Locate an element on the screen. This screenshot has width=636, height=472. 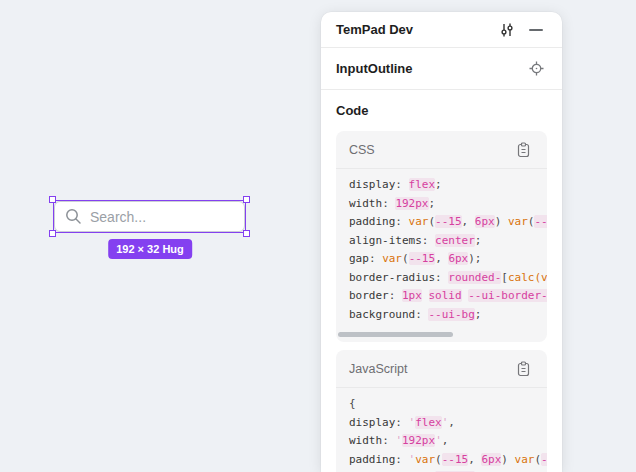
search-input-component: Search... is located at coordinates (150, 216).